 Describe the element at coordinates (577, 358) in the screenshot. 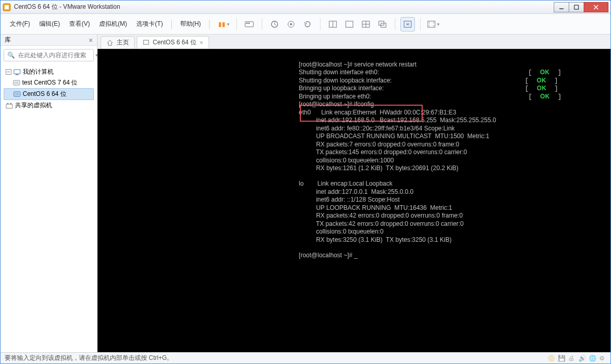

I see `status-device-icons: 📀 💾 🖨 🔊 🌐 ⚙` at that location.